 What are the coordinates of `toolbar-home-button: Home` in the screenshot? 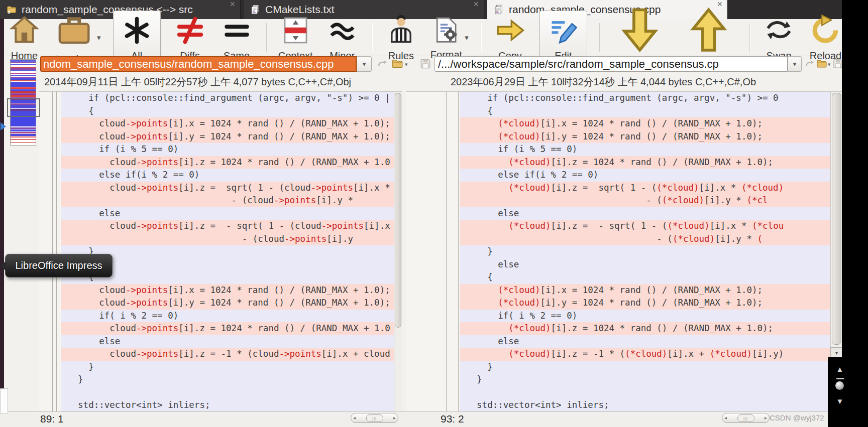 It's located at (24, 38).